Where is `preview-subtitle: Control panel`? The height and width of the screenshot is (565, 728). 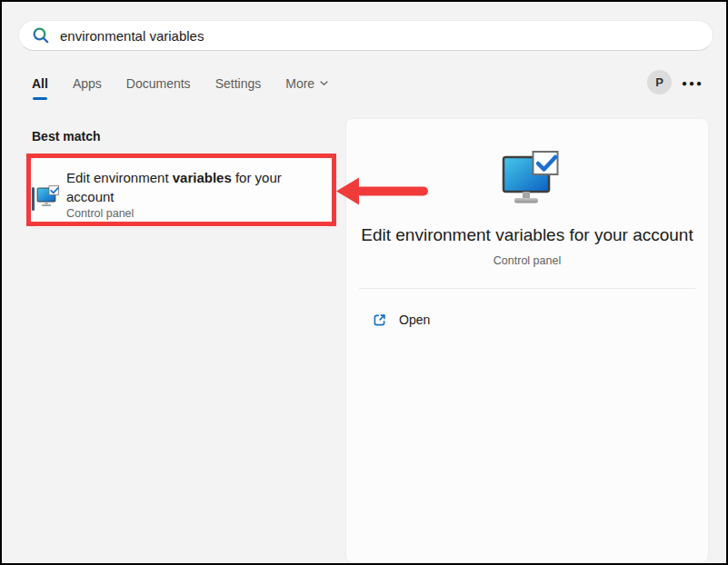 preview-subtitle: Control panel is located at coordinates (527, 261).